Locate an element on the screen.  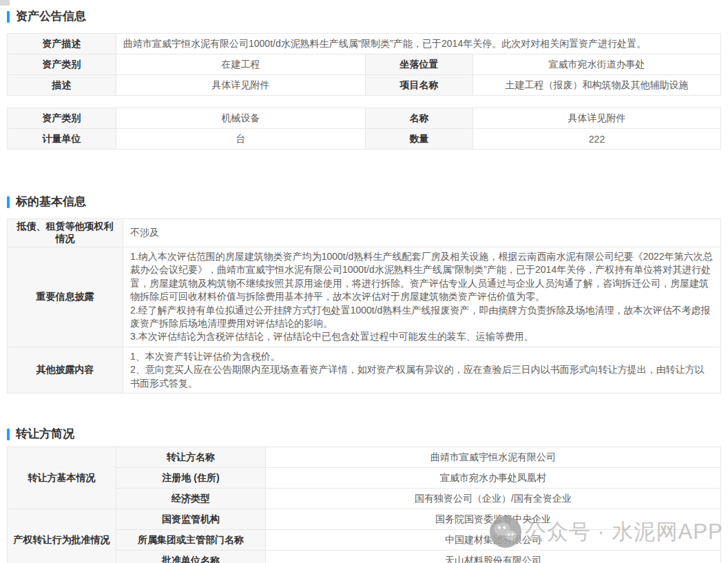
section-title-text: 标的基本信息 is located at coordinates (51, 202).